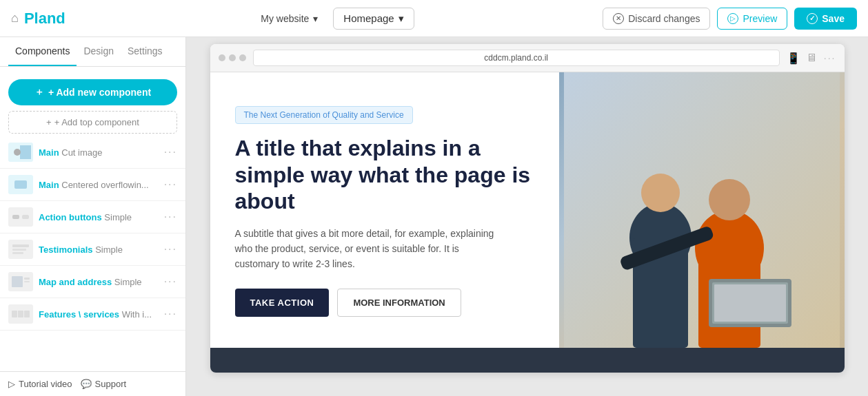  Describe the element at coordinates (385, 303) in the screenshot. I see `hero-buttons: TAKE ACTION MORE INFORMATION` at that location.